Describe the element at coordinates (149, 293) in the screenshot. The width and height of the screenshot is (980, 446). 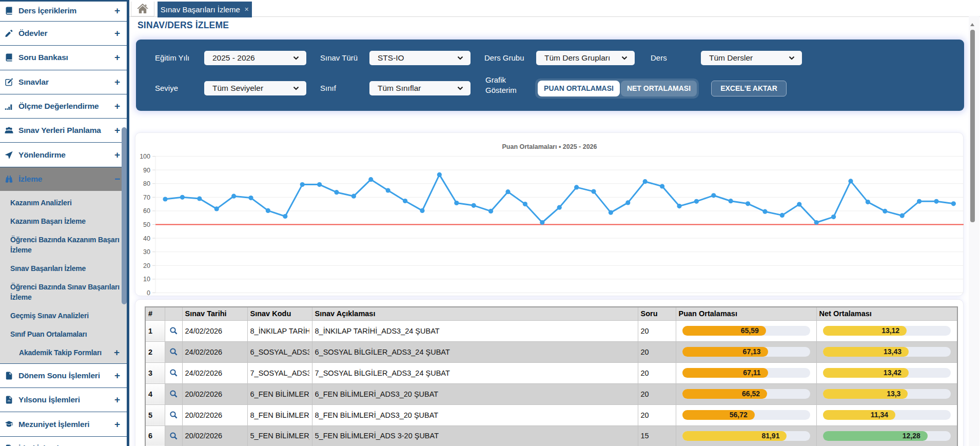
I see `svg-text: 0` at that location.